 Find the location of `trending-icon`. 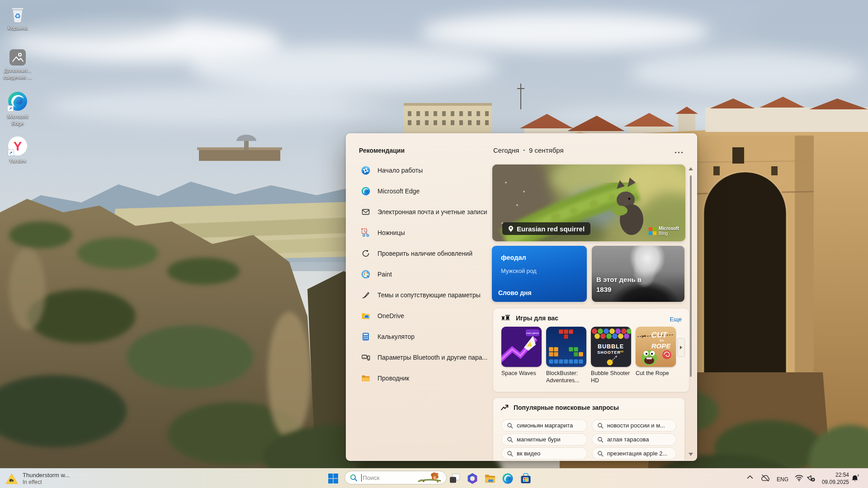

trending-icon is located at coordinates (505, 408).